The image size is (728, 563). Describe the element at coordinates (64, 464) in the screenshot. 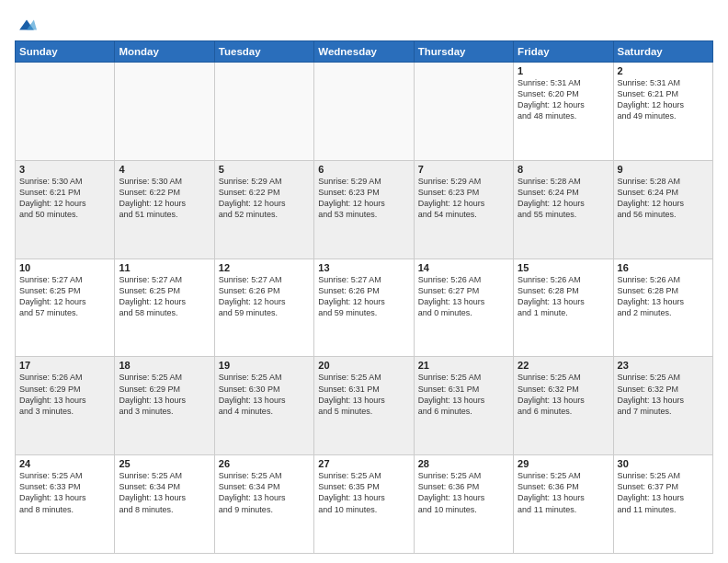

I see `day-number: 24` at that location.